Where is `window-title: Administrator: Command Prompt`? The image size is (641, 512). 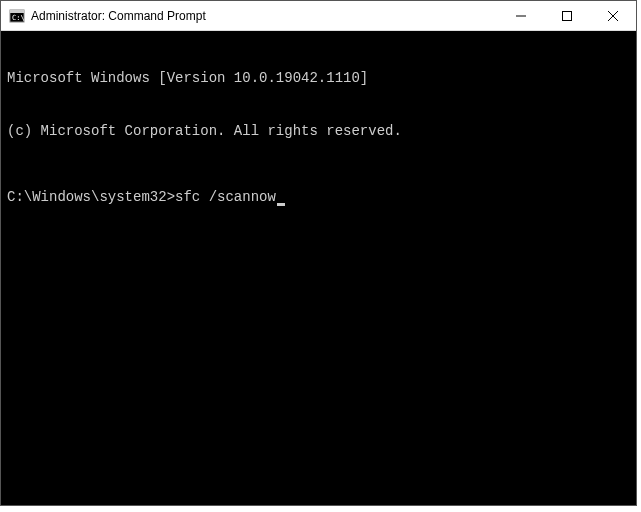 window-title: Administrator: Command Prompt is located at coordinates (264, 16).